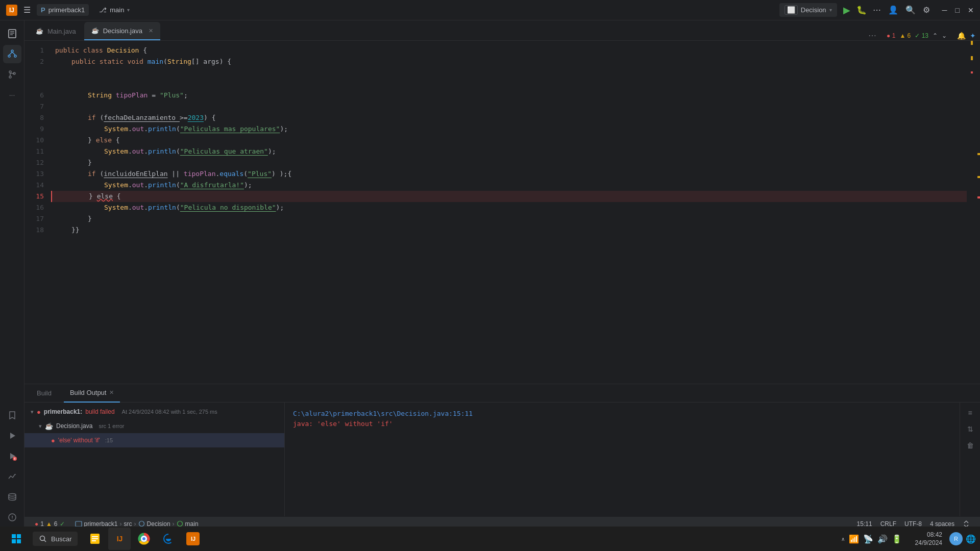 This screenshot has width=980, height=551. What do you see at coordinates (509, 163) in the screenshot?
I see `code-line-12: }` at bounding box center [509, 163].